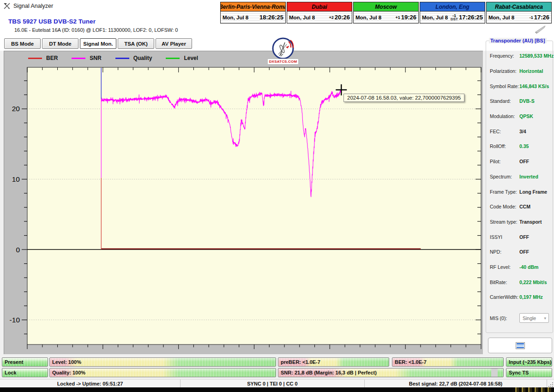 The image size is (554, 392). Describe the element at coordinates (454, 18) in the screenshot. I see `clock-utc-offset: -1DST` at that location.